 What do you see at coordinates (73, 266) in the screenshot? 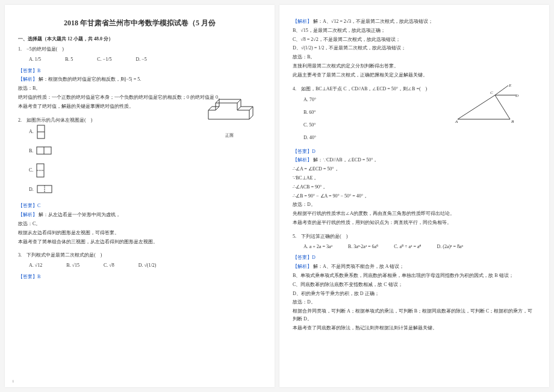
I see `q3-choice-b: B. √15` at bounding box center [73, 266].